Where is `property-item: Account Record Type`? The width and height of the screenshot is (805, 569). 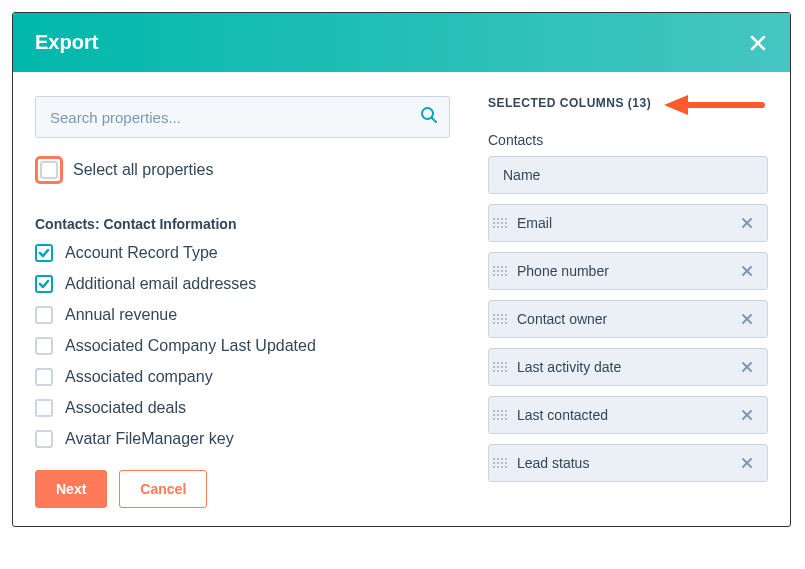 property-item: Account Record Type is located at coordinates (242, 253).